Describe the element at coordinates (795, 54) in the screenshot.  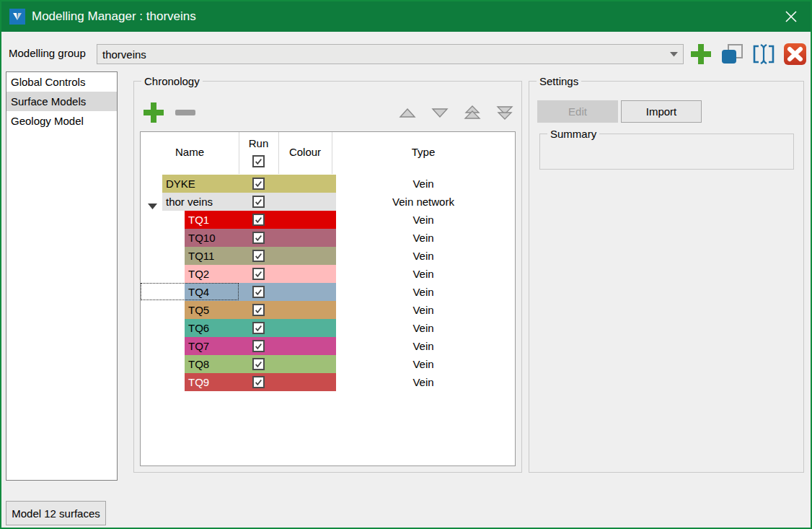
I see `delete-group-button` at that location.